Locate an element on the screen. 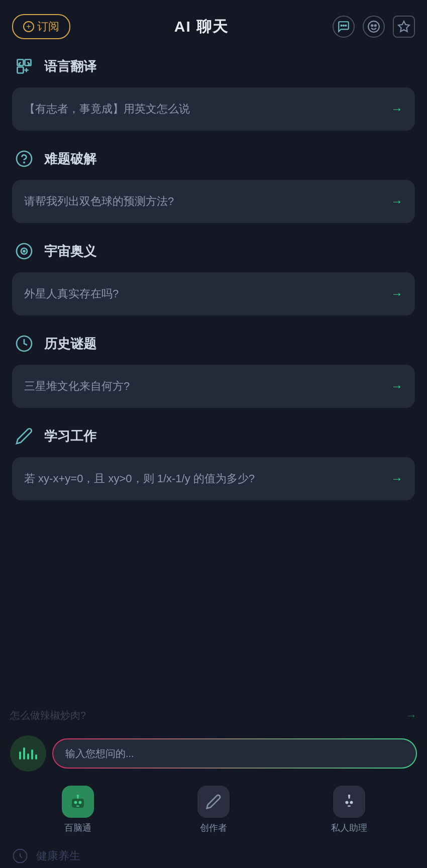 The height and width of the screenshot is (868, 427). tab-label-creator: 创作者 is located at coordinates (214, 828).